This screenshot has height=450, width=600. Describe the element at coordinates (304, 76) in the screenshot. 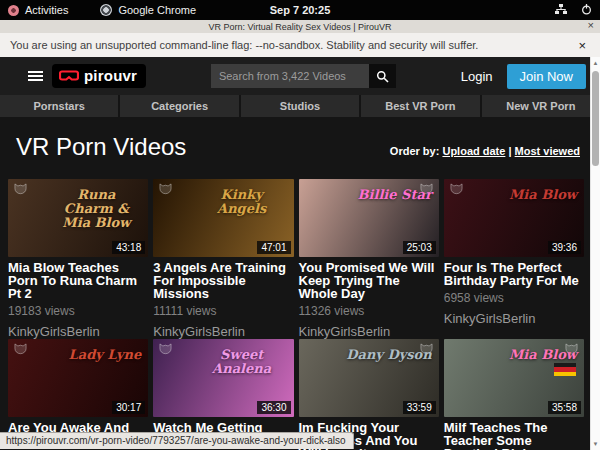

I see `search-bar` at that location.